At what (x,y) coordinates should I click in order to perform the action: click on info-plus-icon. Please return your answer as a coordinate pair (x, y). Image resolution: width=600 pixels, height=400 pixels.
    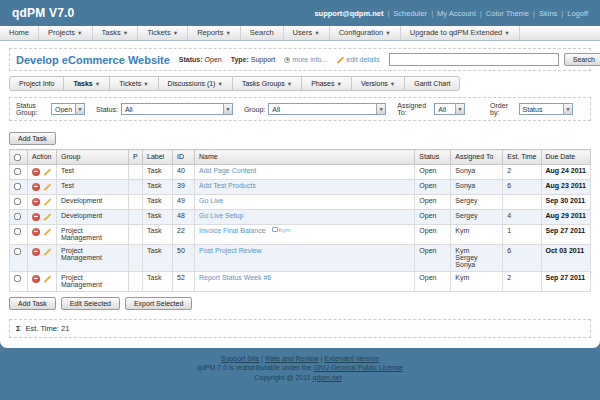
    Looking at the image, I should click on (287, 60).